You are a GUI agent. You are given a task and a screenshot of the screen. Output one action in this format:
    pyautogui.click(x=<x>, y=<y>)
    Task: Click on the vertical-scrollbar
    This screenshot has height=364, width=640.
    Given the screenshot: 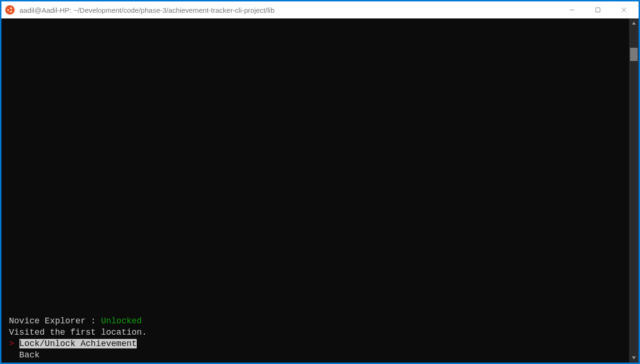 What is the action you would take?
    pyautogui.click(x=634, y=191)
    